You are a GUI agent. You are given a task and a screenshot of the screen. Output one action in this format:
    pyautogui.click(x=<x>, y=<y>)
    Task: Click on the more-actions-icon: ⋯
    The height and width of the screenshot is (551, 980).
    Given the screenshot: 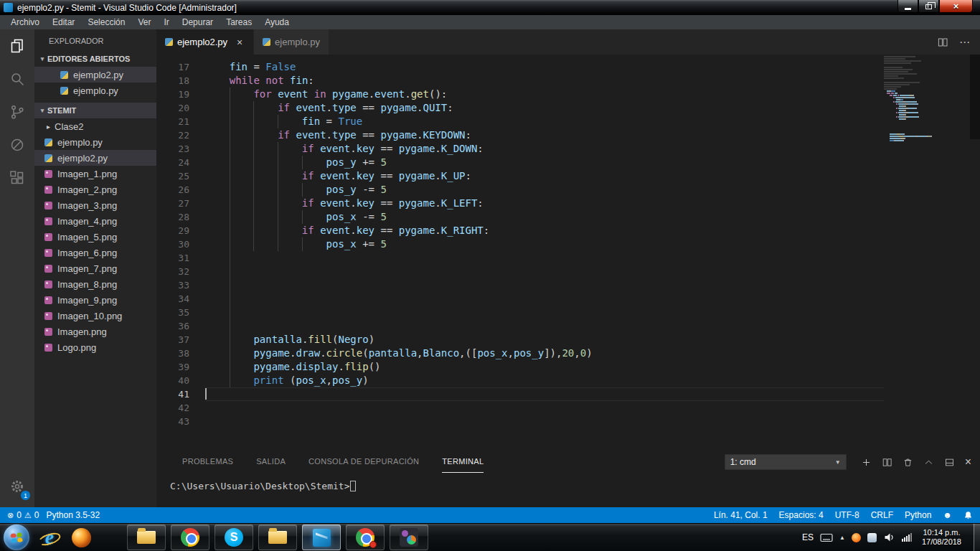 What is the action you would take?
    pyautogui.click(x=964, y=42)
    